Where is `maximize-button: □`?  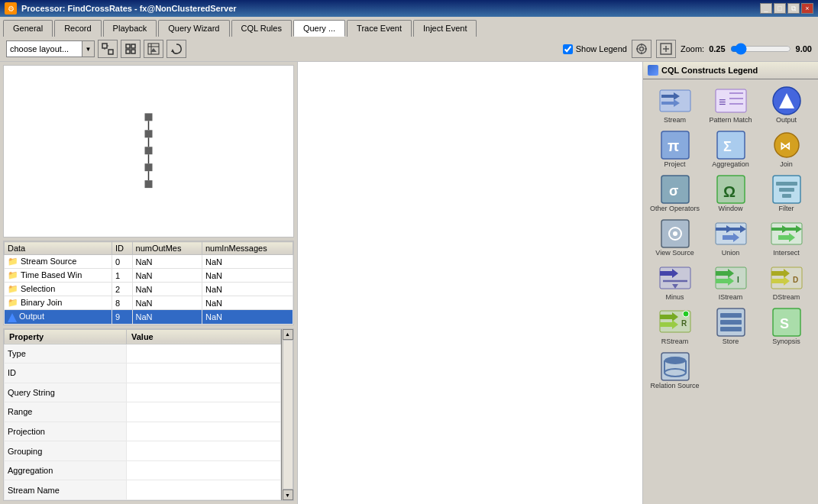
maximize-button: □ is located at coordinates (780, 8).